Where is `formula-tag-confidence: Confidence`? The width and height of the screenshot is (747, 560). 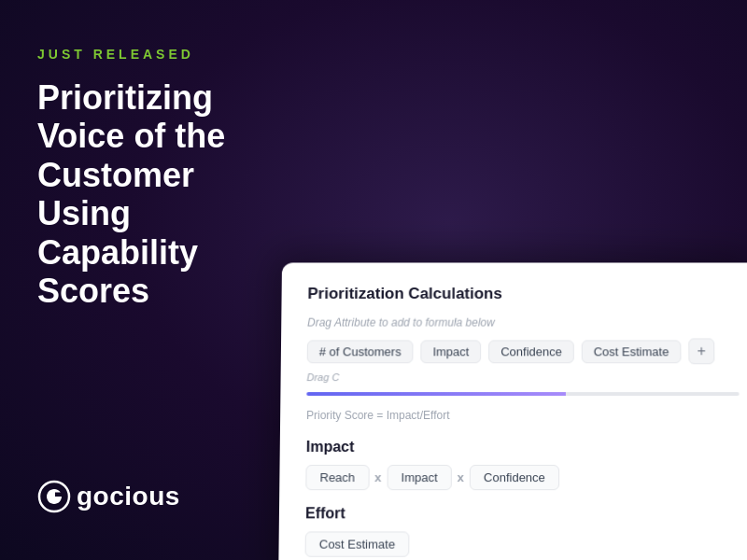
formula-tag-confidence: Confidence is located at coordinates (514, 478).